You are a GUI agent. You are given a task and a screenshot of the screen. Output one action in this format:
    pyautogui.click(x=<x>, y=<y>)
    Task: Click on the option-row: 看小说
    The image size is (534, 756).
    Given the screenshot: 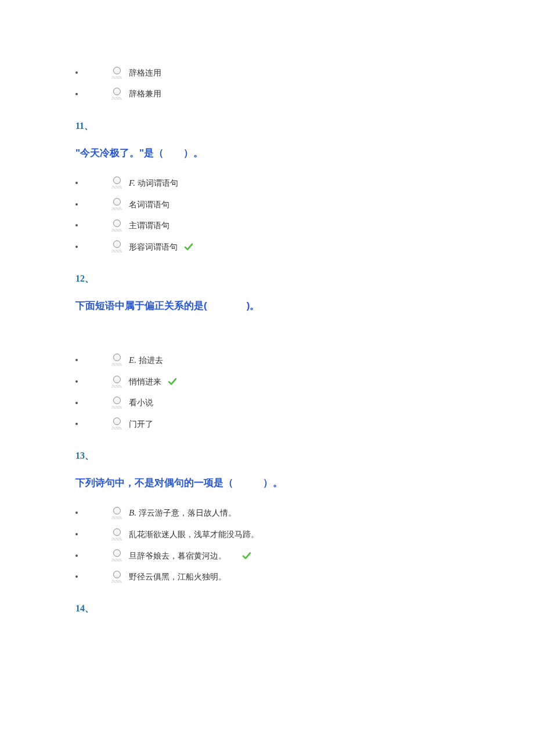 What is the action you would take?
    pyautogui.click(x=267, y=402)
    